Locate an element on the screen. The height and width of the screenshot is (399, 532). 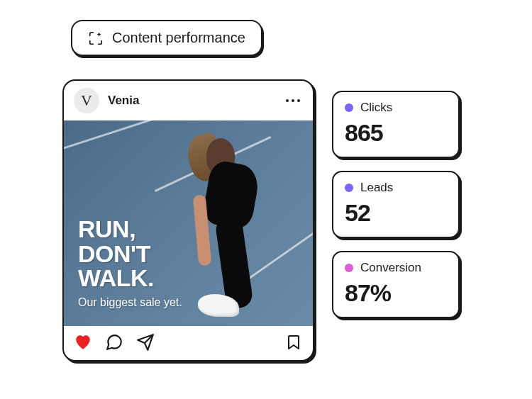
post-overlay-text: RUN, DON'T WALK. Our biggest sale yet. is located at coordinates (131, 263).